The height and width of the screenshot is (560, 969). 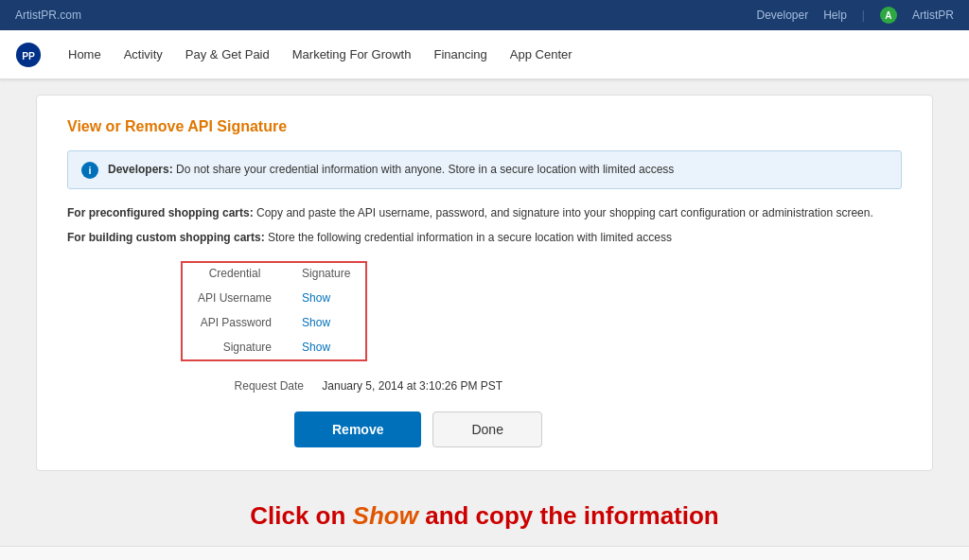 I want to click on top-bar-right: Developer Help | A ArtistPR, so click(x=855, y=15).